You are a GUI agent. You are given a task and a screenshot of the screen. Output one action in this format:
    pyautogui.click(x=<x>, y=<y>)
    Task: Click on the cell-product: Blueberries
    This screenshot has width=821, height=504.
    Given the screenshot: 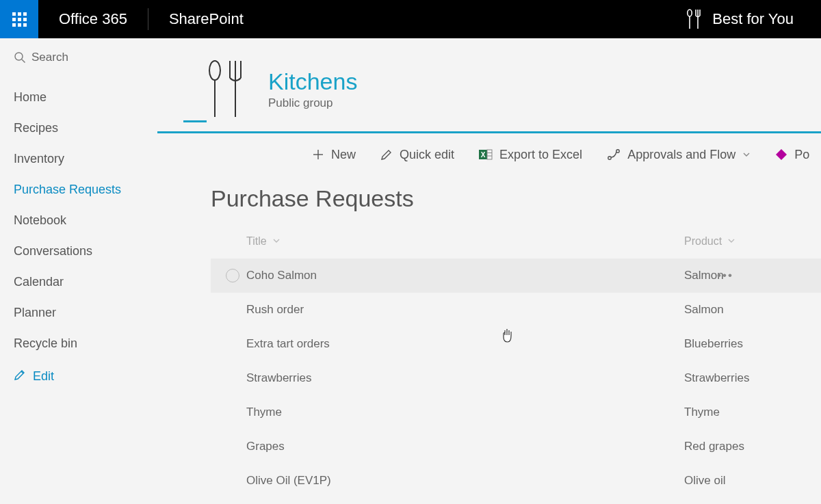 What is the action you would take?
    pyautogui.click(x=714, y=344)
    